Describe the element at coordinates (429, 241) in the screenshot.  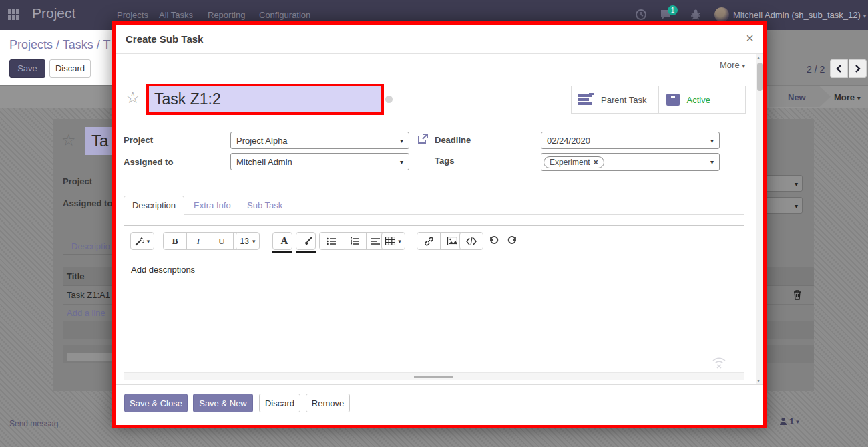
I see `insert-link-button` at that location.